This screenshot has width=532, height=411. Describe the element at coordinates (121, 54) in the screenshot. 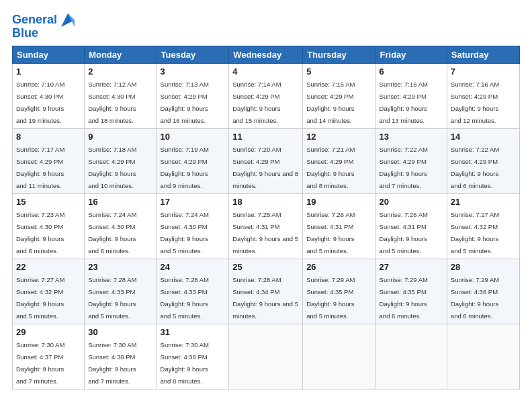

I see `weekday-header-monday: Monday` at that location.